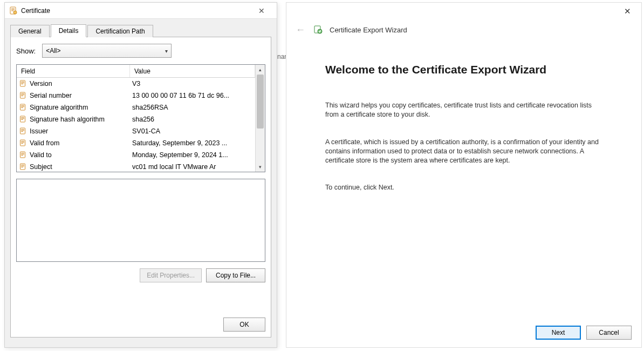  I want to click on background-truncated-text: nar, so click(282, 57).